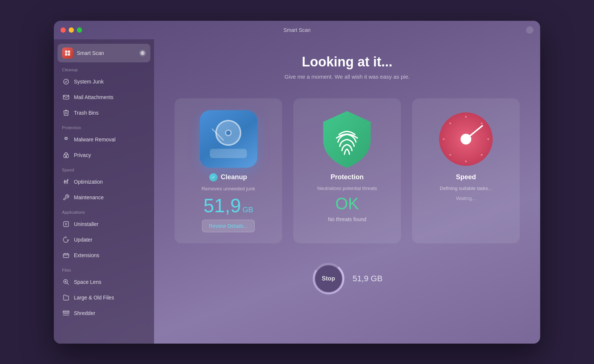  What do you see at coordinates (89, 82) in the screenshot?
I see `system-junk-label: System Junk` at bounding box center [89, 82].